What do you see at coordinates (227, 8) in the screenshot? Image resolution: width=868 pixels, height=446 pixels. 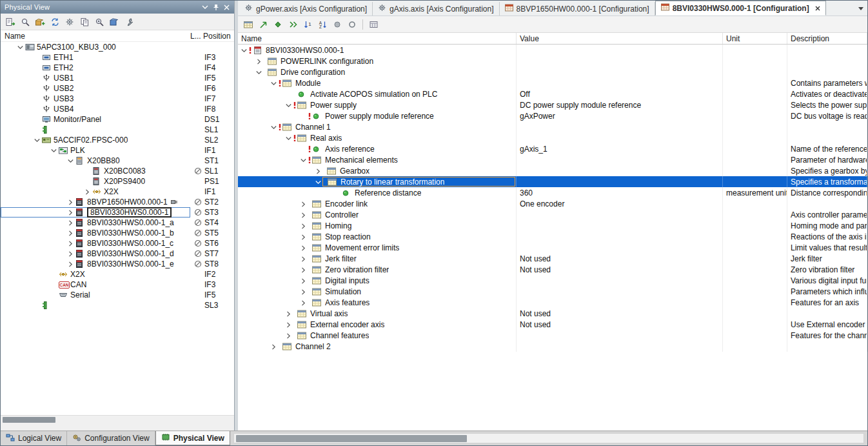 I see `close-icon` at bounding box center [227, 8].